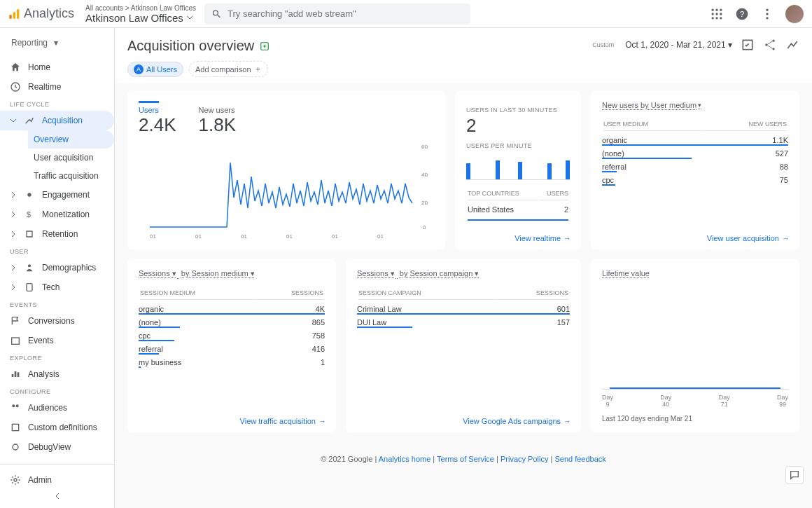  I want to click on footer-link-tos: Terms of Service, so click(465, 459).